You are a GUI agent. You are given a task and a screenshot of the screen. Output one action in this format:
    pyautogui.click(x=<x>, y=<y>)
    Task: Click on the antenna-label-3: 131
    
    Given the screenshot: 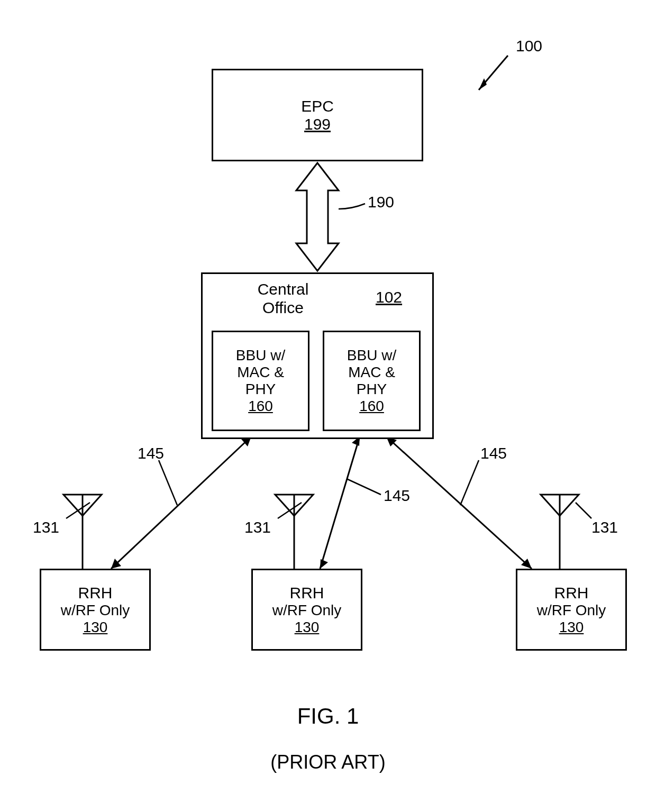 What is the action you would take?
    pyautogui.click(x=605, y=527)
    